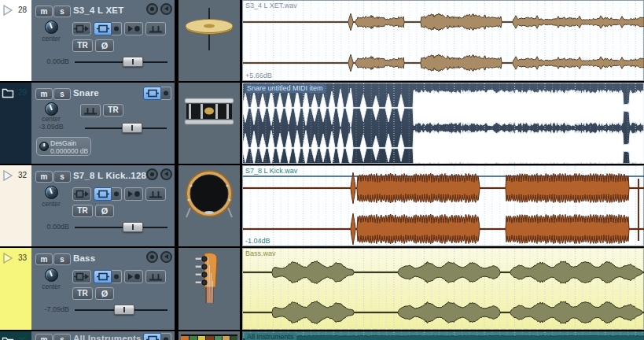 This screenshot has width=644, height=340. What do you see at coordinates (443, 335) in the screenshot?
I see `media-item: All Instruments` at bounding box center [443, 335].